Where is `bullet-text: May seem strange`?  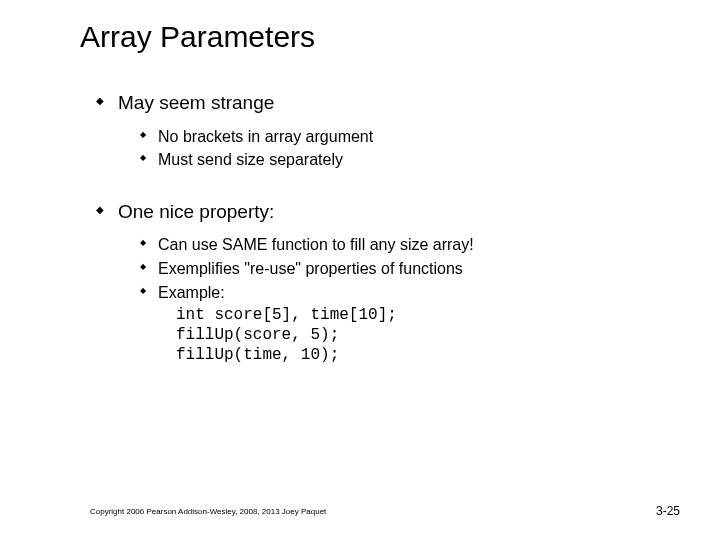 bullet-text: May seem strange is located at coordinates (196, 102).